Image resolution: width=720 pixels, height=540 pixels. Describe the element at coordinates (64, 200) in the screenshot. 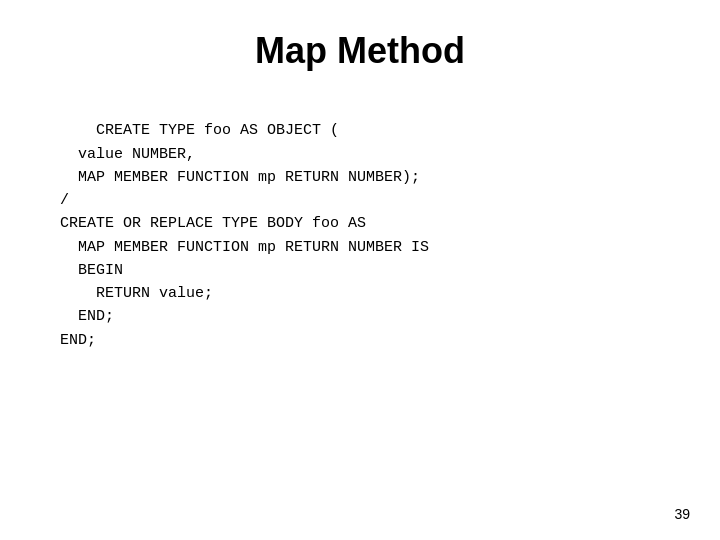

I see `code-line-4: /` at that location.